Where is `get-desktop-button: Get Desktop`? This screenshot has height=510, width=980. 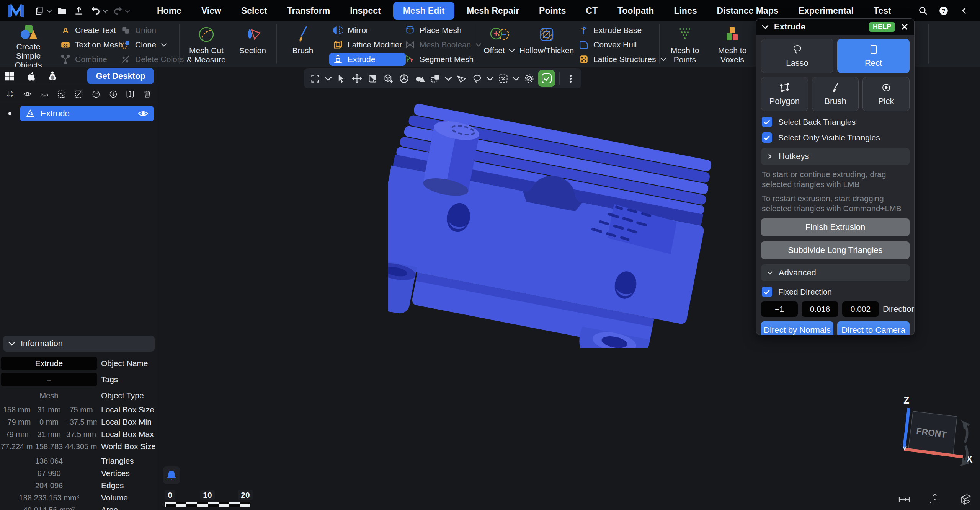
get-desktop-button: Get Desktop is located at coordinates (121, 76).